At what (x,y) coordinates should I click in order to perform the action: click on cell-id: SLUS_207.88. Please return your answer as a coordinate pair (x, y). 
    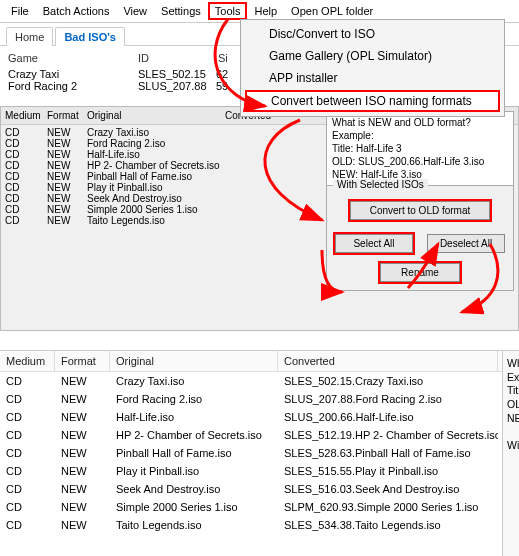
    Looking at the image, I should click on (177, 86).